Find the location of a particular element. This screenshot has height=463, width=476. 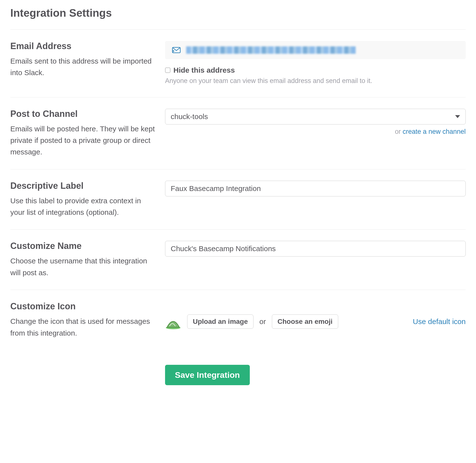

channel-desc: Emails will be posted here. They will be… is located at coordinates (83, 140).